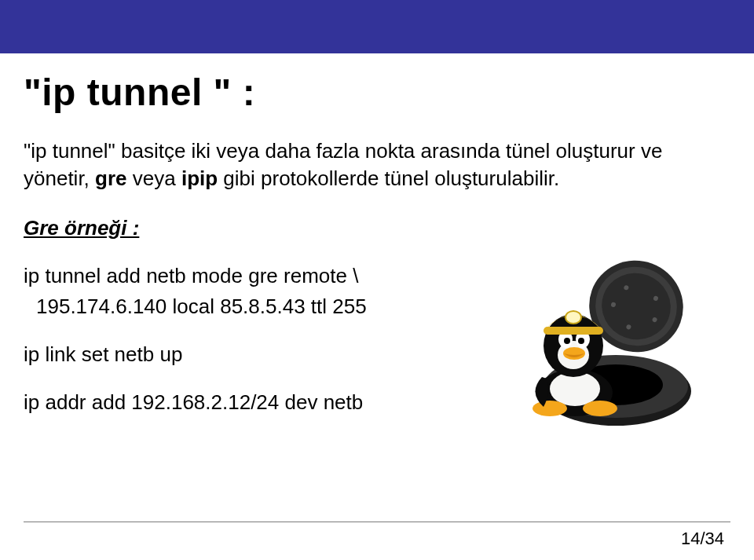 Image resolution: width=754 pixels, height=560 pixels. I want to click on para-text: ", so click(27, 151).